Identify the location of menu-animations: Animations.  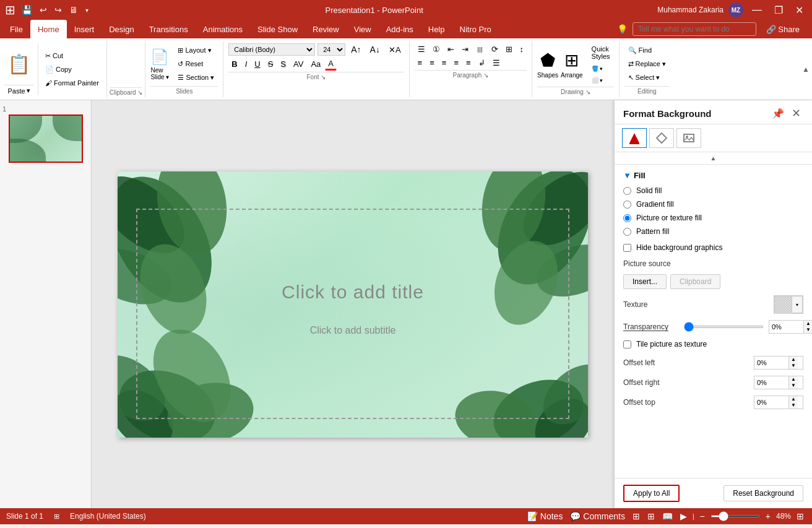
(223, 29).